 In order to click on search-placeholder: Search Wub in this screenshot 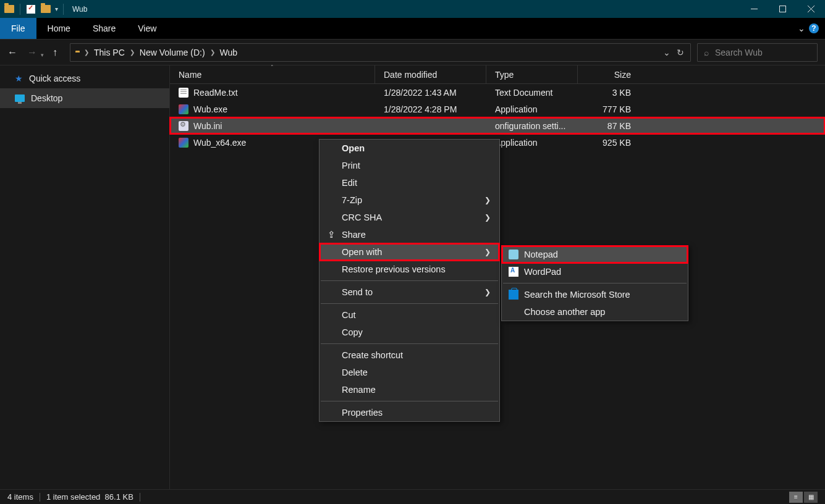, I will do `click(739, 52)`.